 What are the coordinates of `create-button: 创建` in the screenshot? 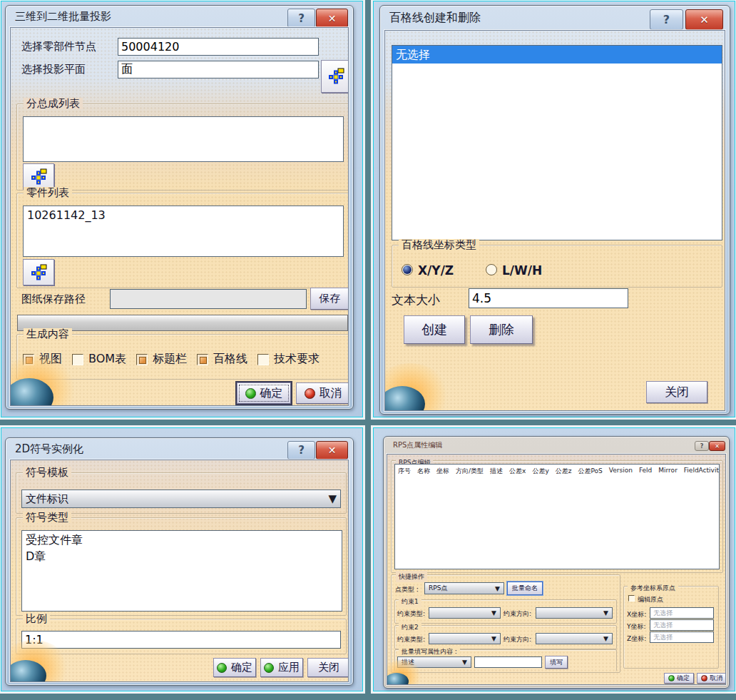 It's located at (434, 330).